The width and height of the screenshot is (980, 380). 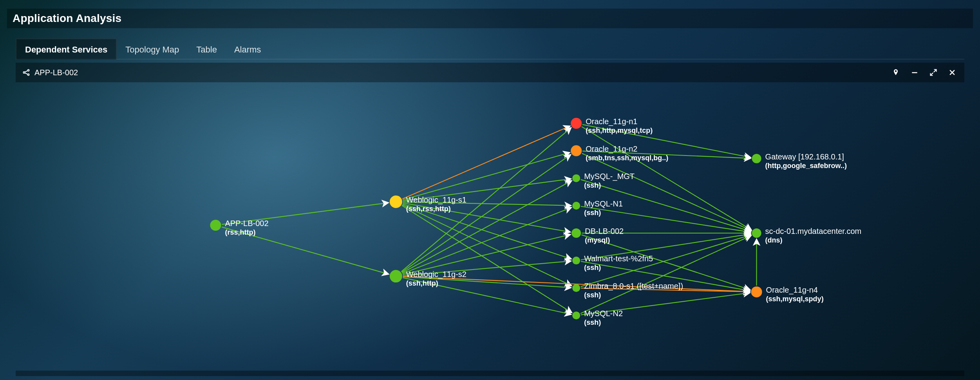 What do you see at coordinates (26, 72) in the screenshot?
I see `share-icon` at bounding box center [26, 72].